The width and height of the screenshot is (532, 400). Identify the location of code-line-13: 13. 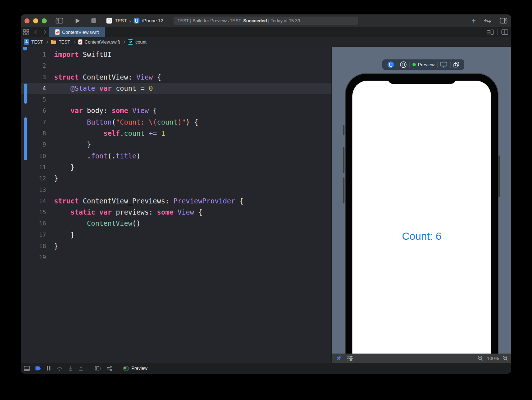
(176, 190).